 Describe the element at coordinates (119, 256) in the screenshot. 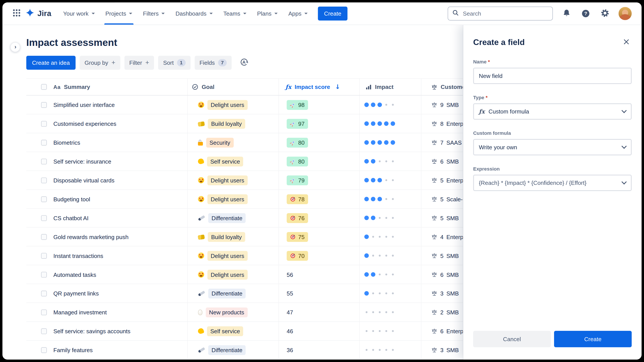

I see `summary-cell: Instant transactions` at that location.